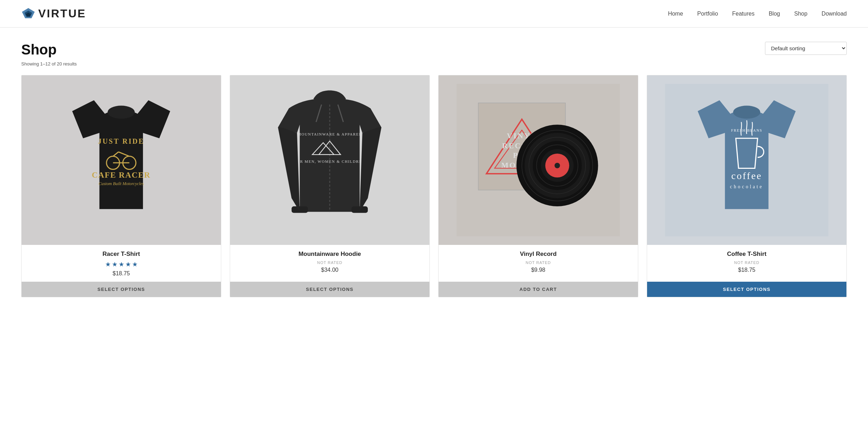 This screenshot has height=436, width=868. Describe the element at coordinates (538, 262) in the screenshot. I see `product-info-vinyl: Vinyl Record NOT RATED $9.98` at that location.